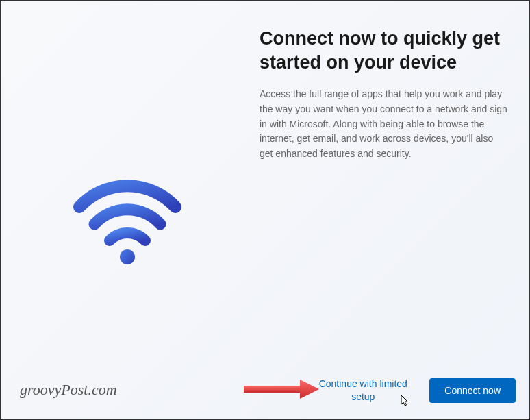  I want to click on connect-now-button: Connect now, so click(472, 391).